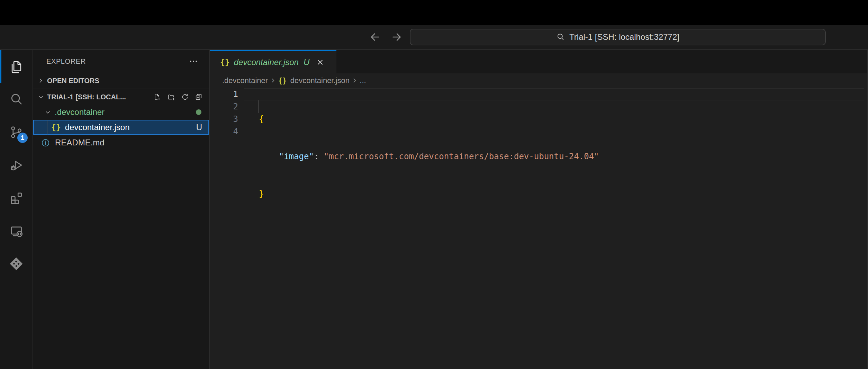 The height and width of the screenshot is (369, 868). I want to click on command-center: Trial-1 [SSH: localhost:32772], so click(618, 37).